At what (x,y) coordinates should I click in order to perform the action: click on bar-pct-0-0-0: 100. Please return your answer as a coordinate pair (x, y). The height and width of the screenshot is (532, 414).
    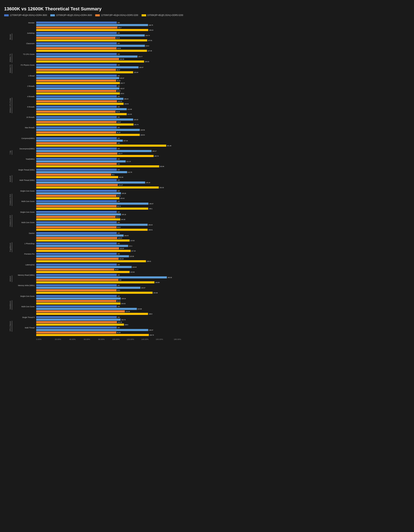
    Looking at the image, I should click on (119, 23).